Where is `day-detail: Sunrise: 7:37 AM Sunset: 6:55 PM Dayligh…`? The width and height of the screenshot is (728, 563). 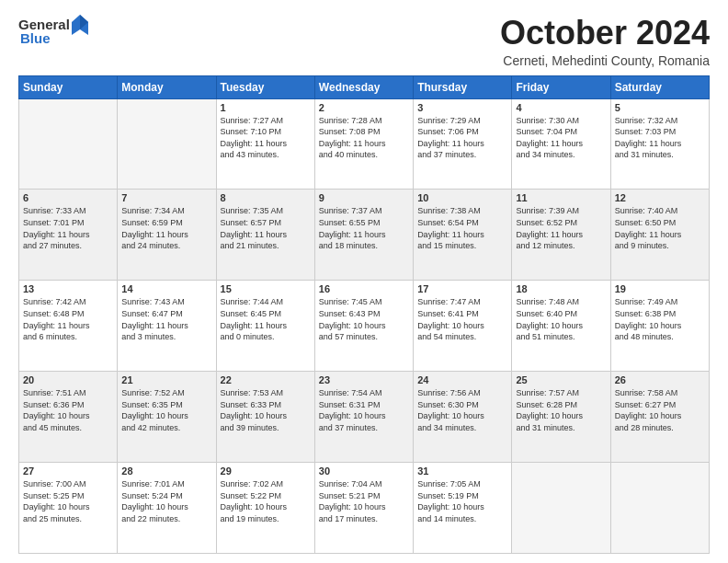
day-detail: Sunrise: 7:37 AM Sunset: 6:55 PM Dayligh… is located at coordinates (364, 228).